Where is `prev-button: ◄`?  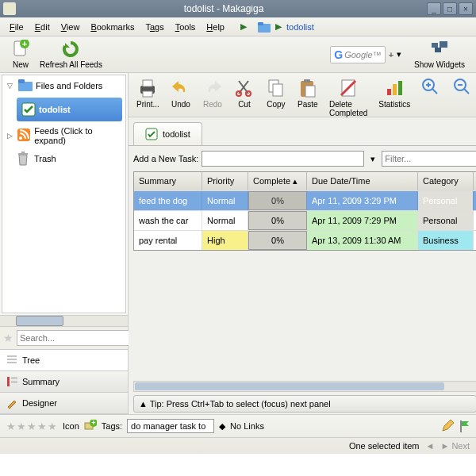 prev-button: ◄ is located at coordinates (430, 446).